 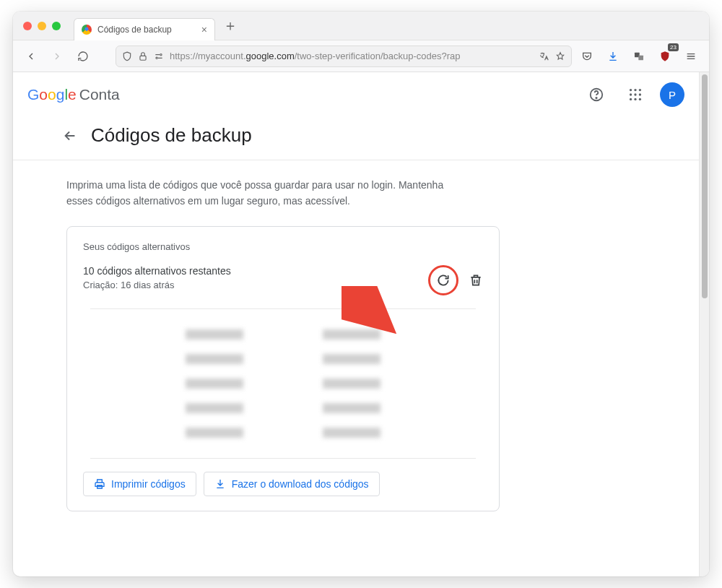 I want to click on print-button-label: Imprimir códigos, so click(x=149, y=484).